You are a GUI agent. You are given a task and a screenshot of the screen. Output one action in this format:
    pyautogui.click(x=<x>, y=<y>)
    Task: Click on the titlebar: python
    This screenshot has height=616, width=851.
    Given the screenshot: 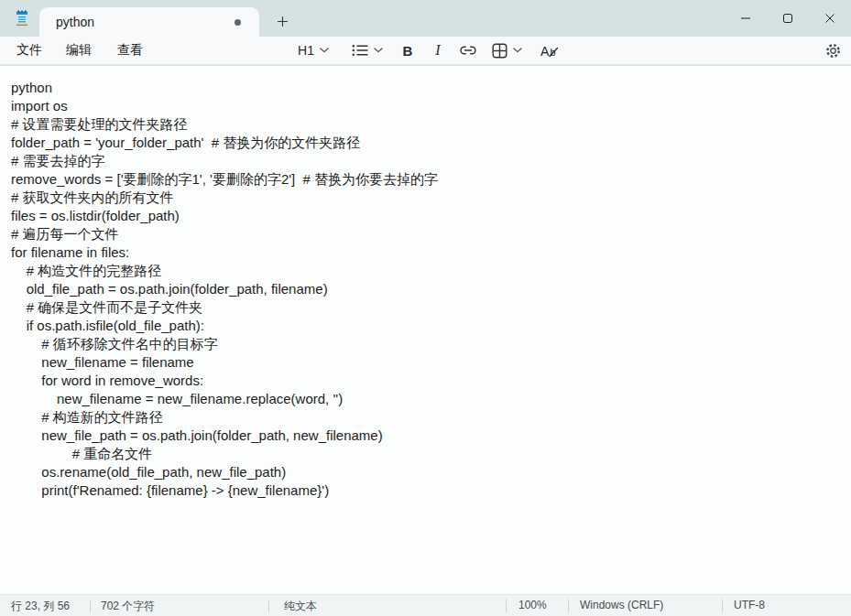 What is the action you would take?
    pyautogui.click(x=425, y=18)
    